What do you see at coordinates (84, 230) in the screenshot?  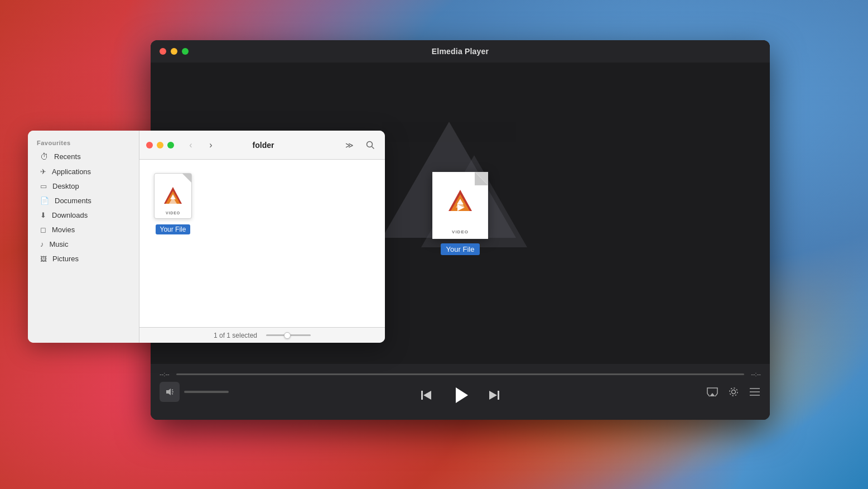 I see `sidebar-item-movies: ◻ Movies` at bounding box center [84, 230].